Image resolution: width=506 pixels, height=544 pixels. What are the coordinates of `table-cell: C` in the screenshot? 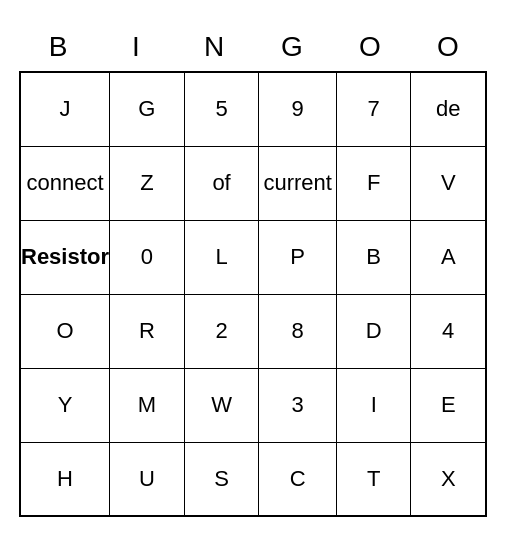 It's located at (298, 479).